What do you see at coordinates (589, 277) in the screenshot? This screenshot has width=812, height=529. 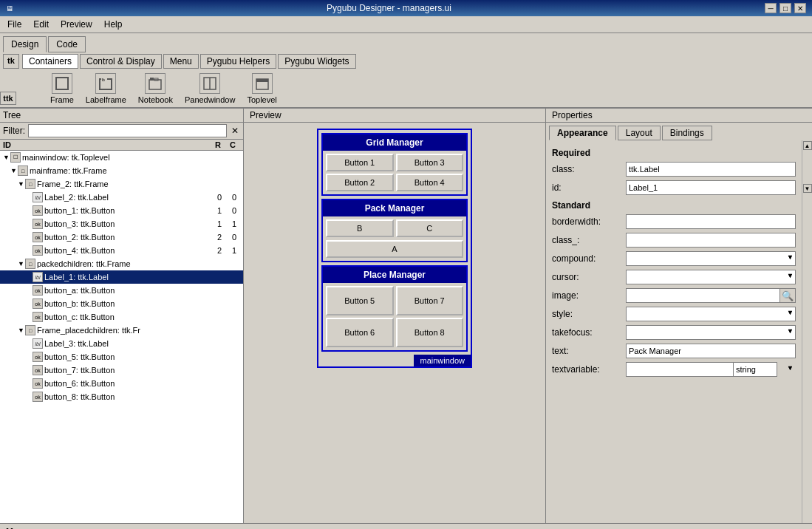 I see `cursor-label: cursor:` at bounding box center [589, 277].